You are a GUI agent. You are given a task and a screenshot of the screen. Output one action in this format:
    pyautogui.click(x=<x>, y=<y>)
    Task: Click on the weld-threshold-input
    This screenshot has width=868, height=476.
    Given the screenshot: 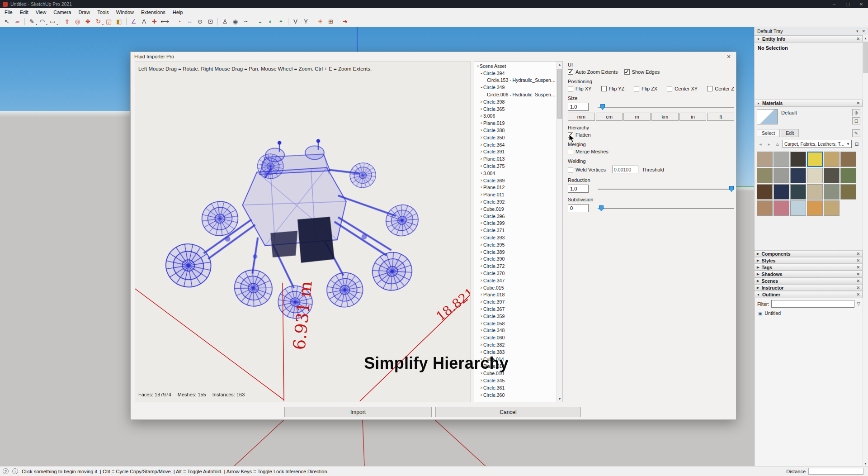 What is the action you would take?
    pyautogui.click(x=625, y=169)
    